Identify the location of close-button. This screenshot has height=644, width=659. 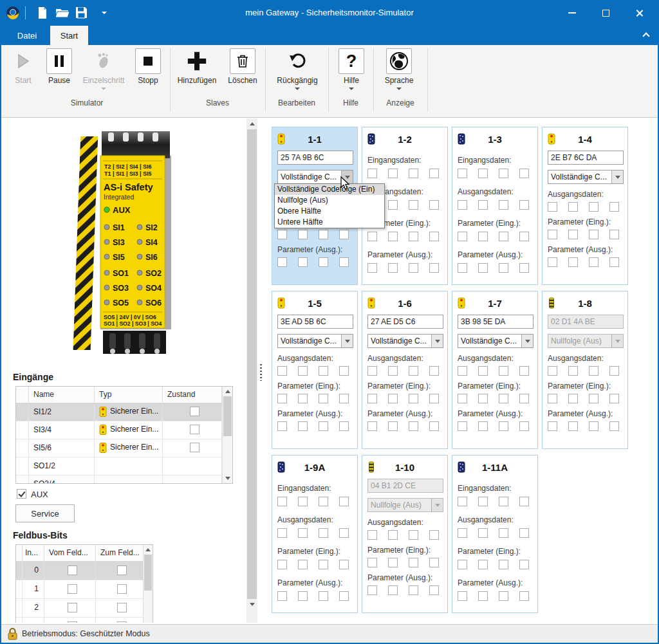
(639, 13).